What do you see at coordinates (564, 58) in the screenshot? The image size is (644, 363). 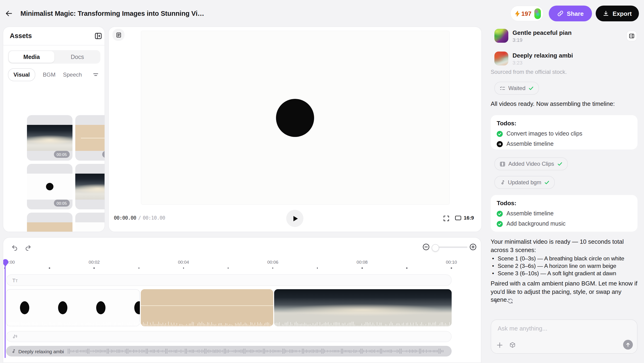 I see `music-track-item: Deeply relaxing ambi 3:23` at bounding box center [564, 58].